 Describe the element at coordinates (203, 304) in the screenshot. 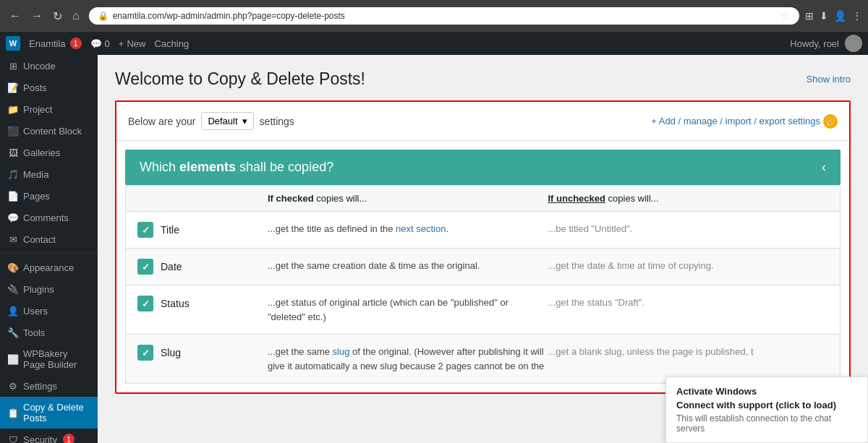

I see `row-label-status: Status` at that location.